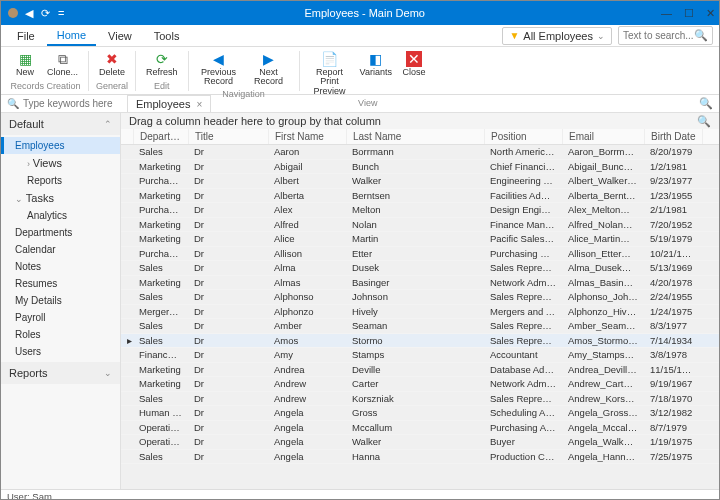 Image resolution: width=720 pixels, height=500 pixels. What do you see at coordinates (108, 124) in the screenshot?
I see `chevron-up-icon: ⌃` at bounding box center [108, 124].